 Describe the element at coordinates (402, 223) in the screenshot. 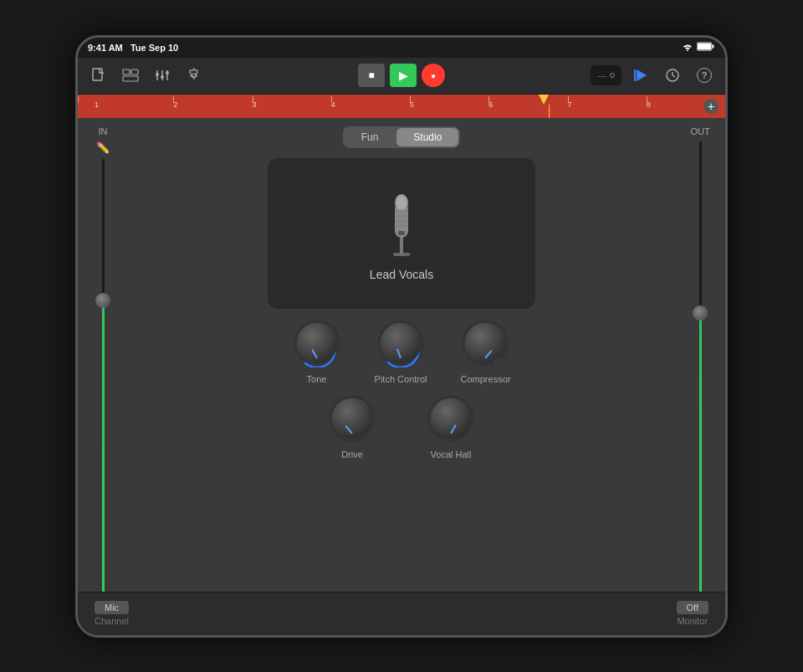

I see `microphone-image` at that location.